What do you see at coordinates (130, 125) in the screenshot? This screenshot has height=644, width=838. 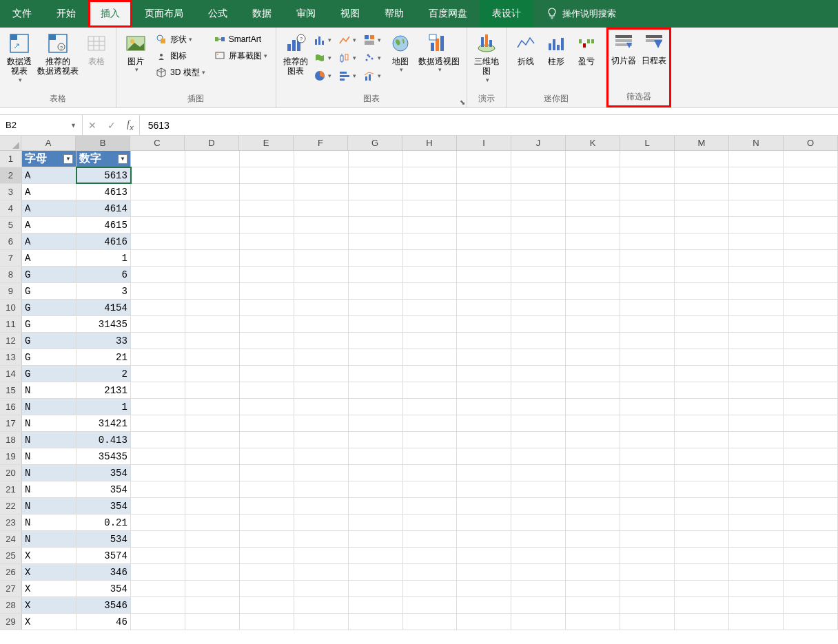 I see `insert-function-button: fx` at bounding box center [130, 125].